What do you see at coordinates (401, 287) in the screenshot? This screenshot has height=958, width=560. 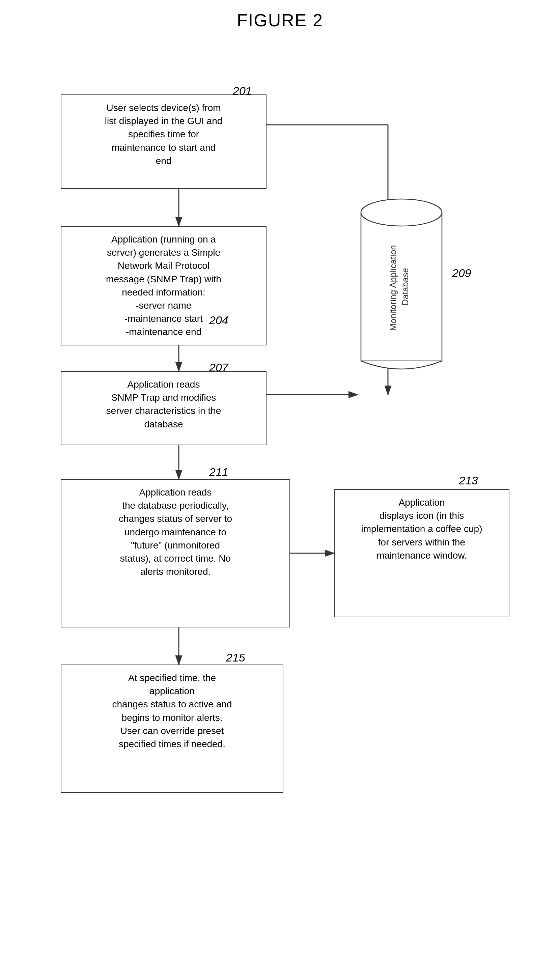 I see `database-209: Monitoring Application Database` at bounding box center [401, 287].